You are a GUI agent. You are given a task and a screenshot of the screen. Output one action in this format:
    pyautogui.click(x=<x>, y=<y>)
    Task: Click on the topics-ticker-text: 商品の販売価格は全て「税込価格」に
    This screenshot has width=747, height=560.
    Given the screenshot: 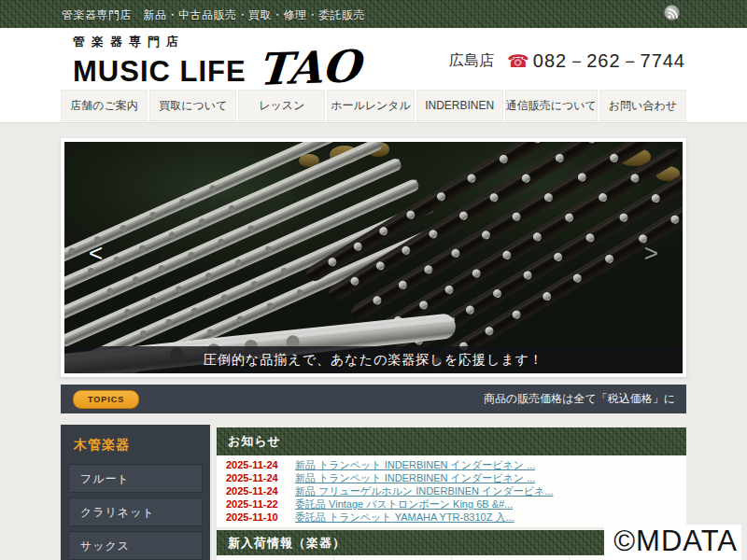 What is the action you would take?
    pyautogui.click(x=579, y=399)
    